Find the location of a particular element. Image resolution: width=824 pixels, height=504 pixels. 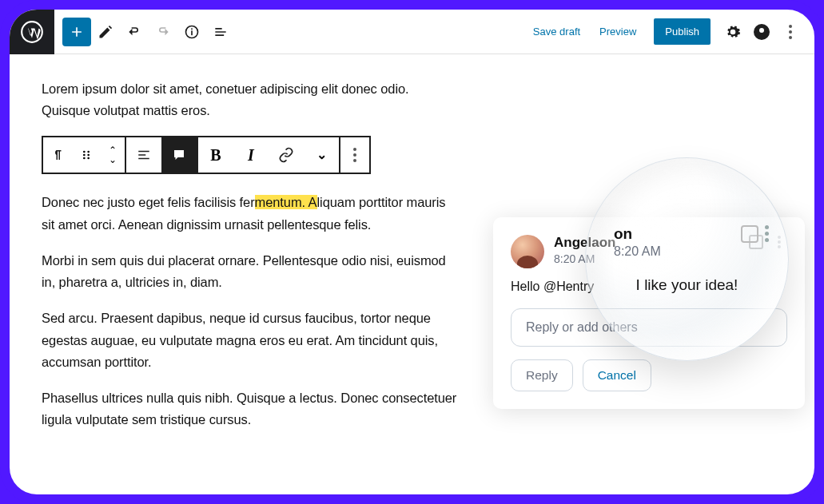

paragraph-5: Phasellus ultrices nulla quis nibh. Quis… is located at coordinates (249, 409).